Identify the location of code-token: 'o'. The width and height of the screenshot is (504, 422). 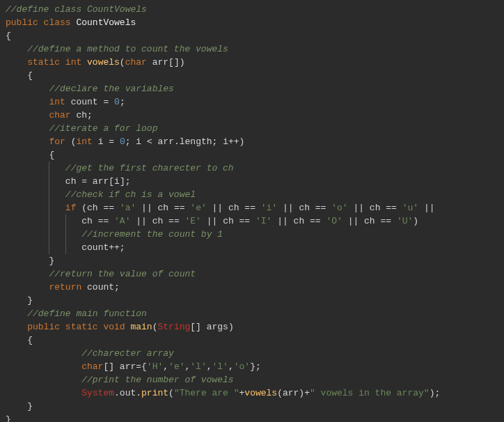
(340, 208).